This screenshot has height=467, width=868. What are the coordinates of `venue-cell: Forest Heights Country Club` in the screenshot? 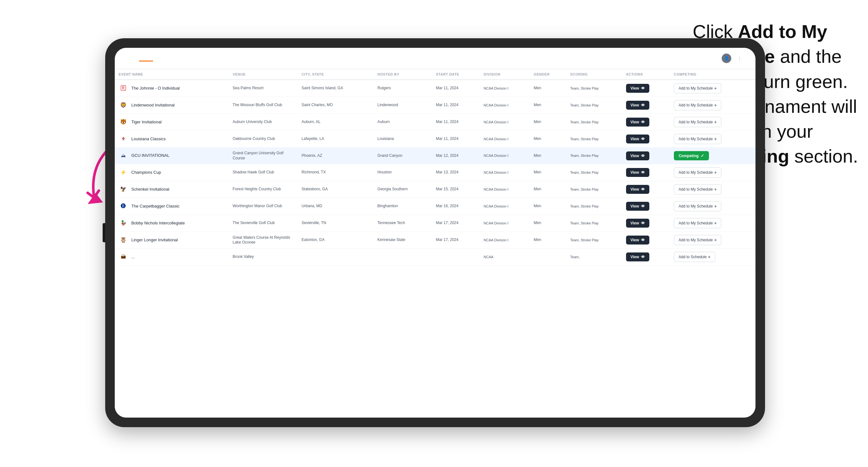 It's located at (264, 189).